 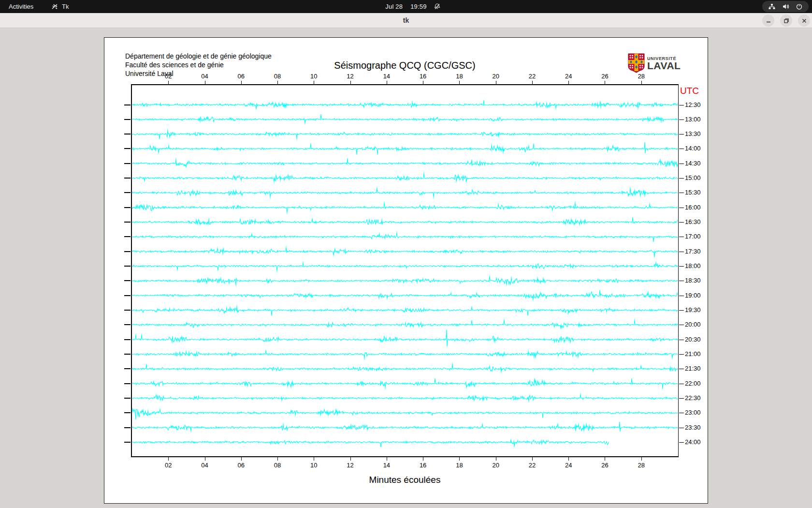 I want to click on system-menu-button, so click(x=785, y=7).